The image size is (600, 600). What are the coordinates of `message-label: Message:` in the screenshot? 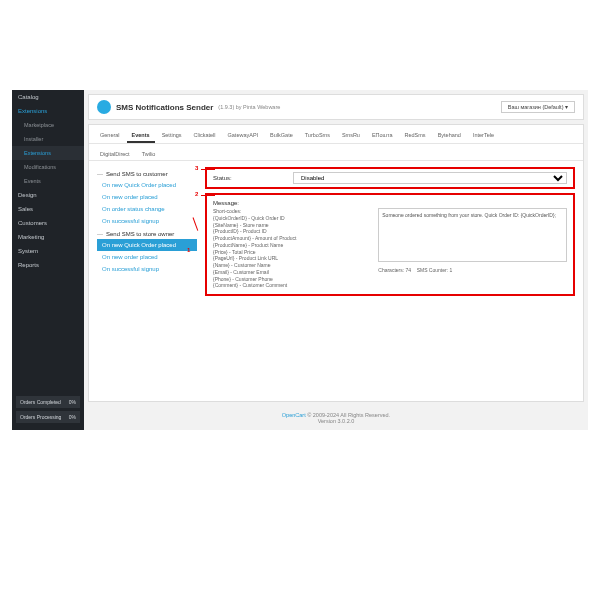 It's located at (390, 203).